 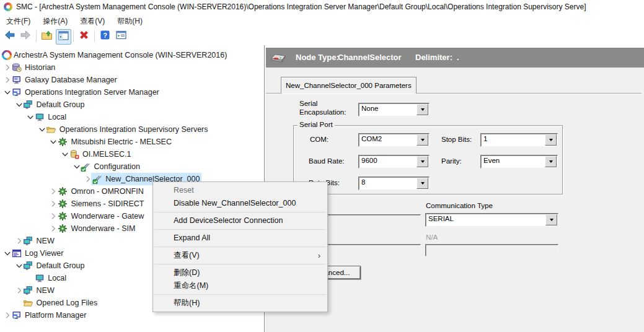 I want to click on delimiter-label: Delimiter:, so click(x=434, y=58).